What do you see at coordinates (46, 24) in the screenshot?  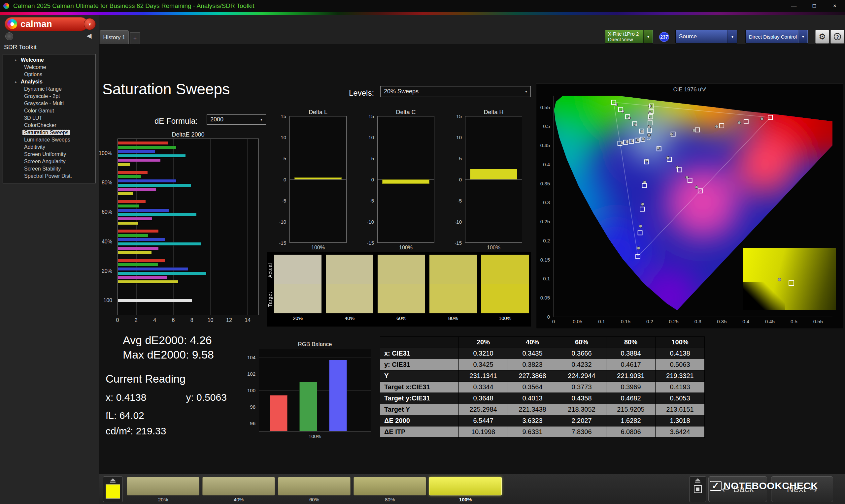 I see `calman-logo: calman` at bounding box center [46, 24].